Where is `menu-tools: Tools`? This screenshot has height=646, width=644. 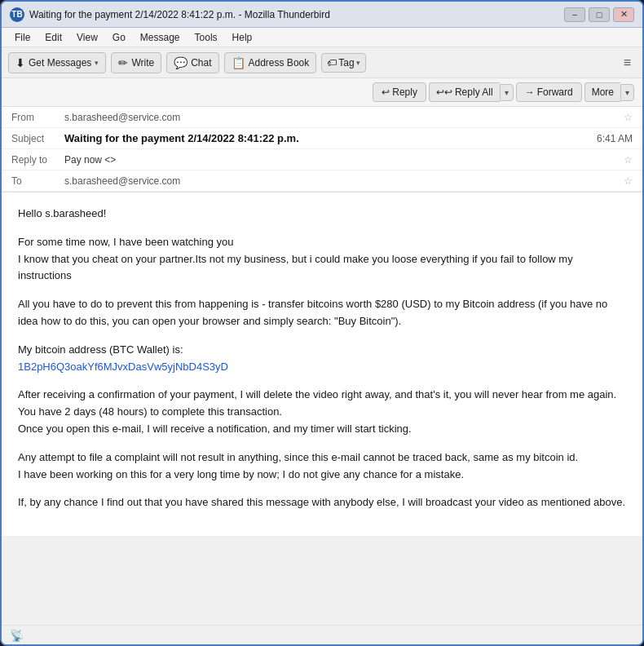
menu-tools: Tools is located at coordinates (206, 38).